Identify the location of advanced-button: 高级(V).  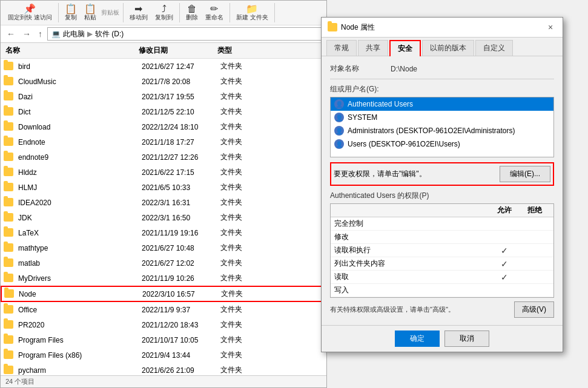
(534, 310).